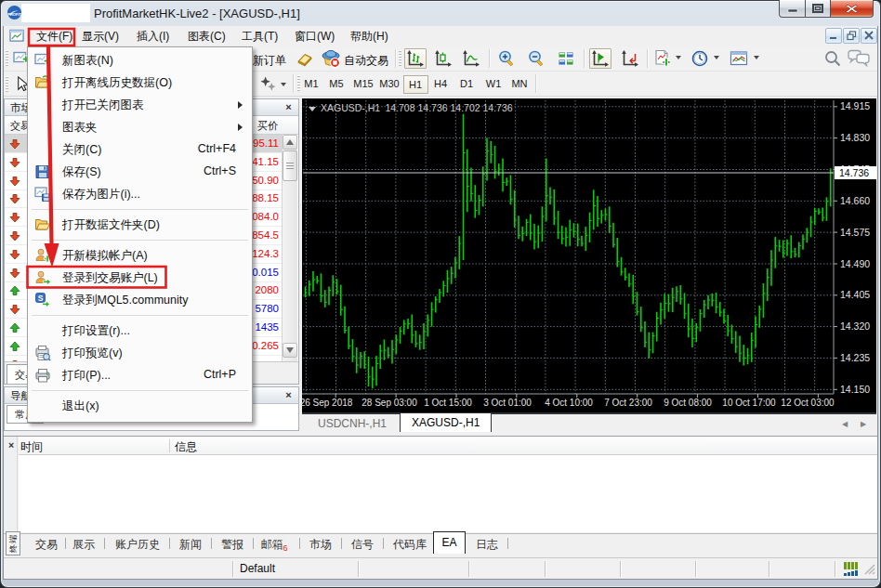  I want to click on file-menu-item: 打开数据文件夹(D), so click(139, 225).